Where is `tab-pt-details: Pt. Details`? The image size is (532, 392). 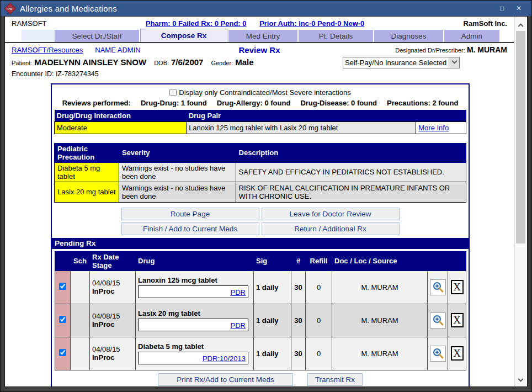 tab-pt-details: Pt. Details is located at coordinates (336, 36).